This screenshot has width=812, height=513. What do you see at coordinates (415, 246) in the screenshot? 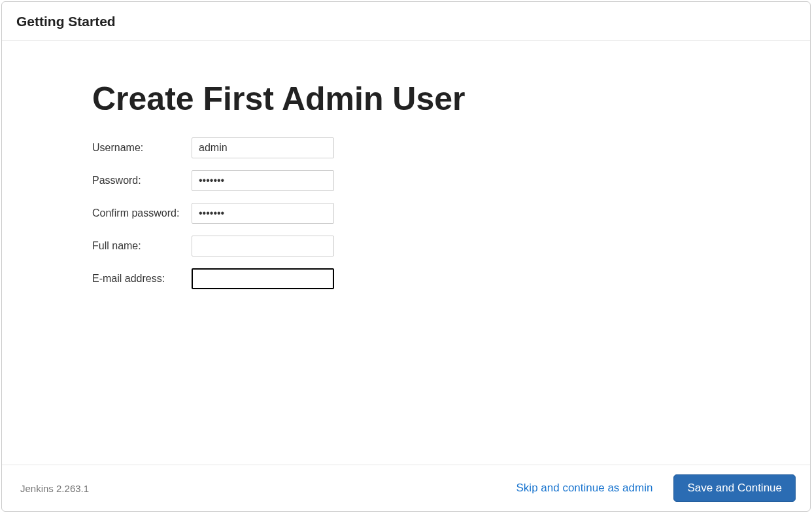
I see `form-row-full-name: Full name:` at bounding box center [415, 246].